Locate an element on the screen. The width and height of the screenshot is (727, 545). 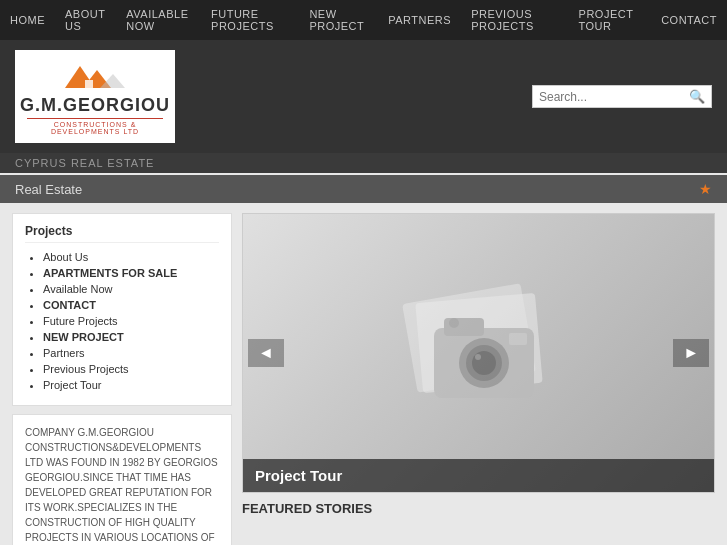
nav-item-previous-projects: PREVIOUS PROJECTS is located at coordinates (514, 20).